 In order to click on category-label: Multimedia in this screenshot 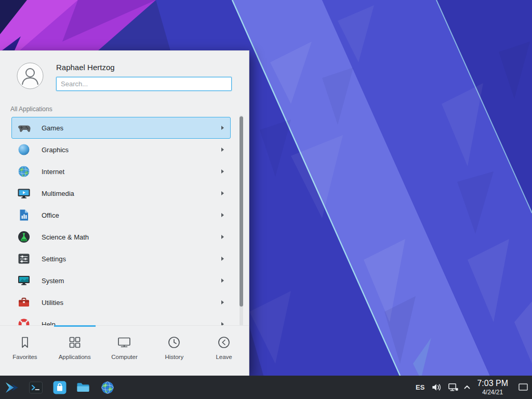, I will do `click(58, 193)`.